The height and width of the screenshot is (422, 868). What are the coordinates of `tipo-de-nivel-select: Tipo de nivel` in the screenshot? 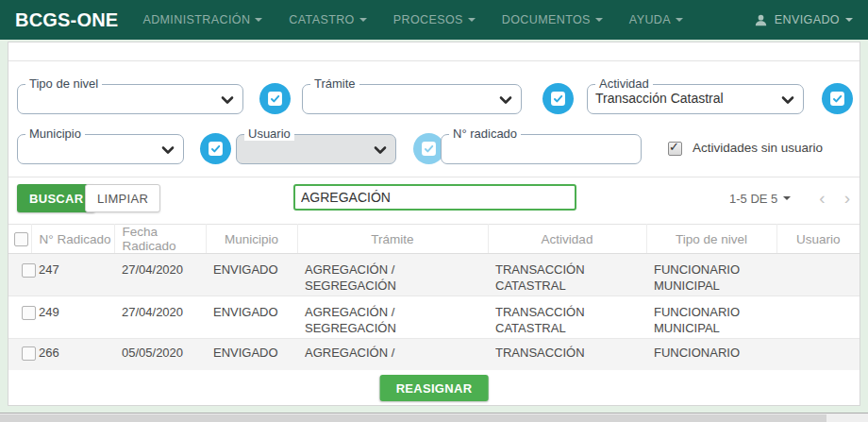 It's located at (130, 99).